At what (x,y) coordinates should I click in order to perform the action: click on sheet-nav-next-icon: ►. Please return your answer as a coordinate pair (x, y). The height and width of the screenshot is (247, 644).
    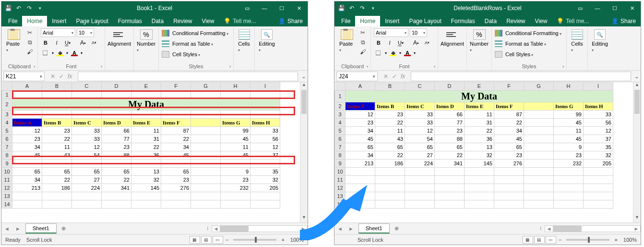
    Looking at the image, I should click on (351, 229).